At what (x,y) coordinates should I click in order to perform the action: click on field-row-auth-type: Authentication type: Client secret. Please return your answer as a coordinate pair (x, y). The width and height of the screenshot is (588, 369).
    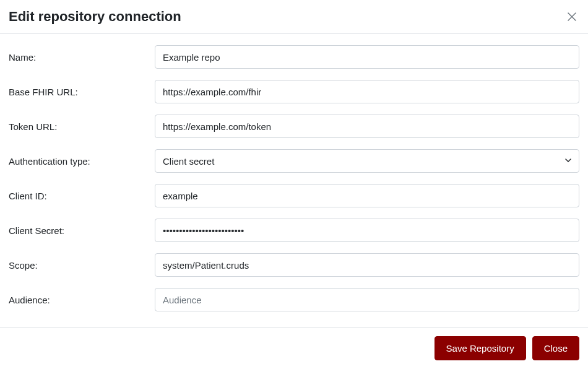
    Looking at the image, I should click on (294, 161).